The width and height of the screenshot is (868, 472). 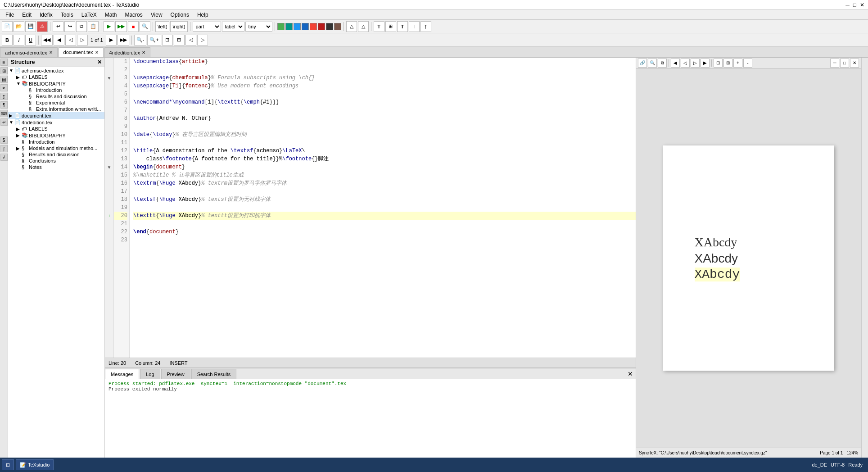 What do you see at coordinates (4, 71) in the screenshot?
I see `left-icon-2: ⊞` at bounding box center [4, 71].